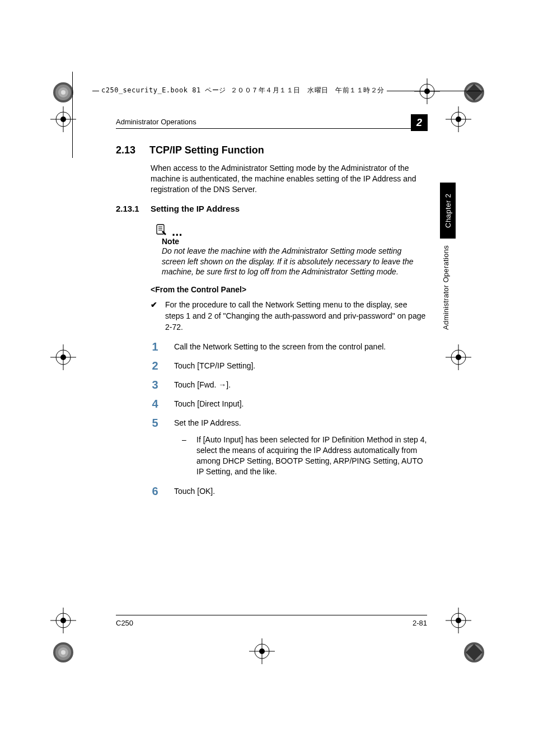 The width and height of the screenshot is (534, 756). Describe the element at coordinates (155, 366) in the screenshot. I see `step-number: 2` at that location.